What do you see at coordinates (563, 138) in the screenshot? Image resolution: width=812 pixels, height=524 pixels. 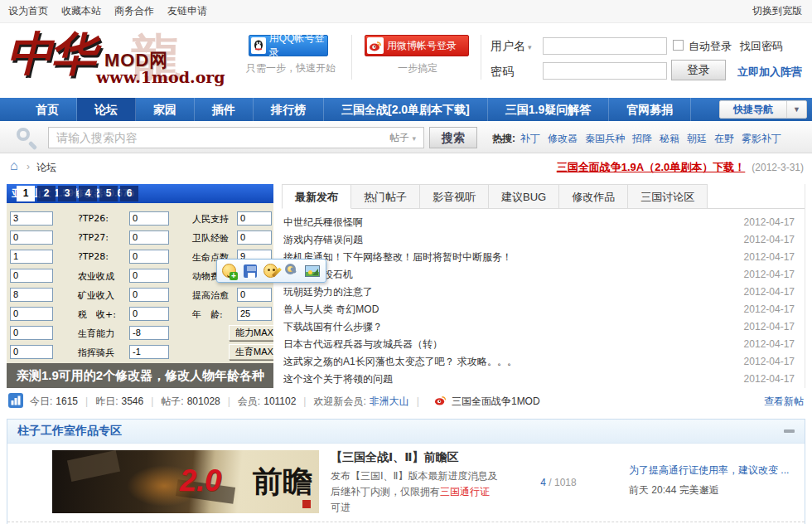 I see `hot-search-link-1: 修改器` at bounding box center [563, 138].